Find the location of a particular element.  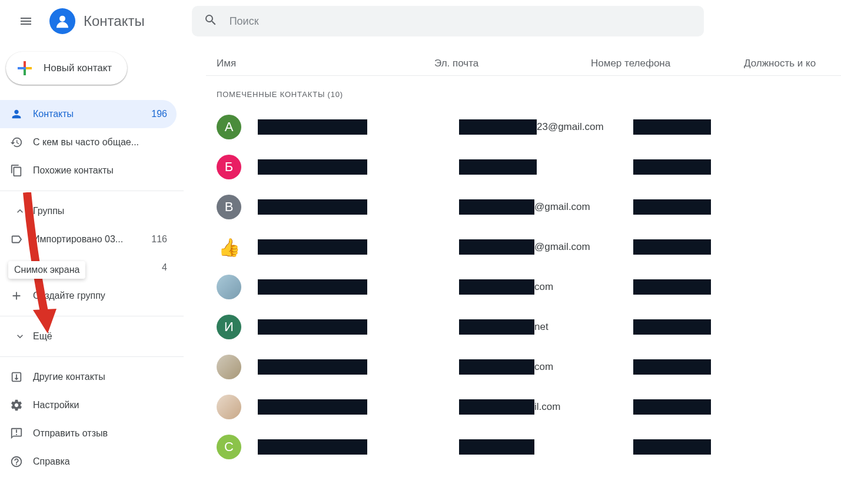

nav-frequent-label: С кем вы часто общае... is located at coordinates (100, 142).